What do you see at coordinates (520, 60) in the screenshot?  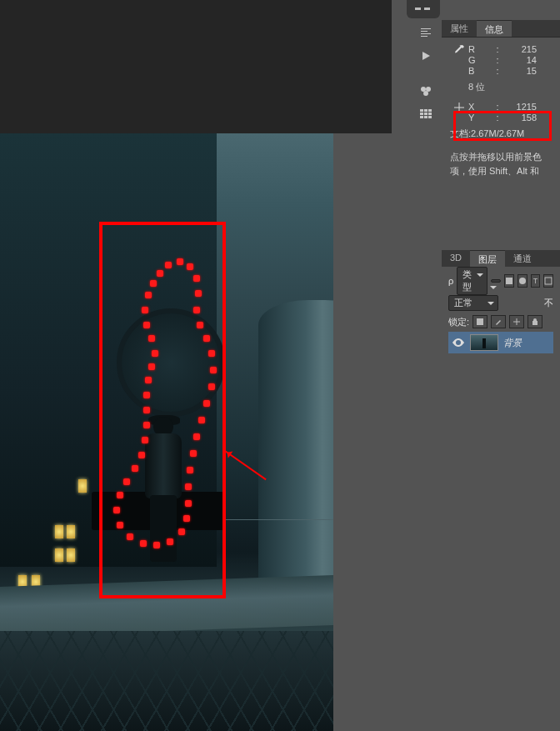 I see `g-value: 14` at bounding box center [520, 60].